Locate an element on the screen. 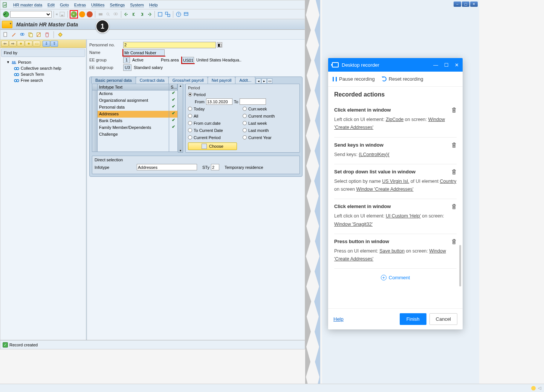 Image resolution: width=544 pixels, height=392 pixels. copy-icon is located at coordinates (31, 35).